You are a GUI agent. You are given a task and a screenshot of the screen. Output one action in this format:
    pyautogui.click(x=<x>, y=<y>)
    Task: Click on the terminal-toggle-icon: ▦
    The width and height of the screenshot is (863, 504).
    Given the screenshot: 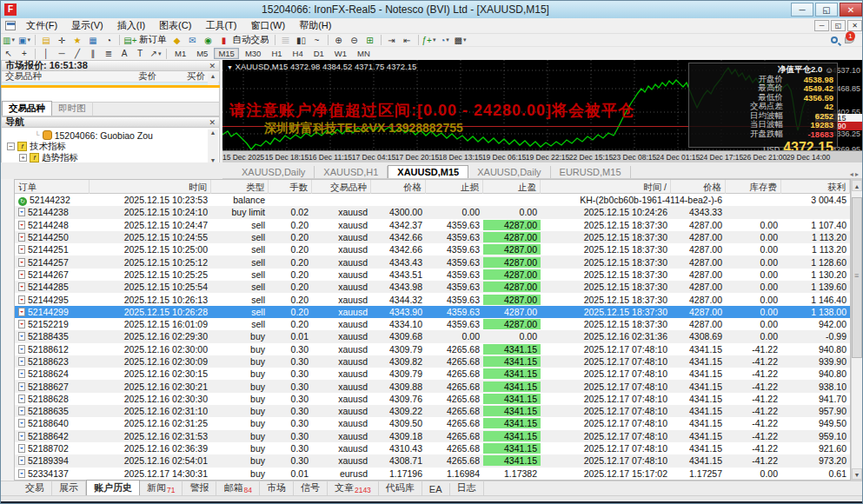 What is the action you would take?
    pyautogui.click(x=93, y=40)
    